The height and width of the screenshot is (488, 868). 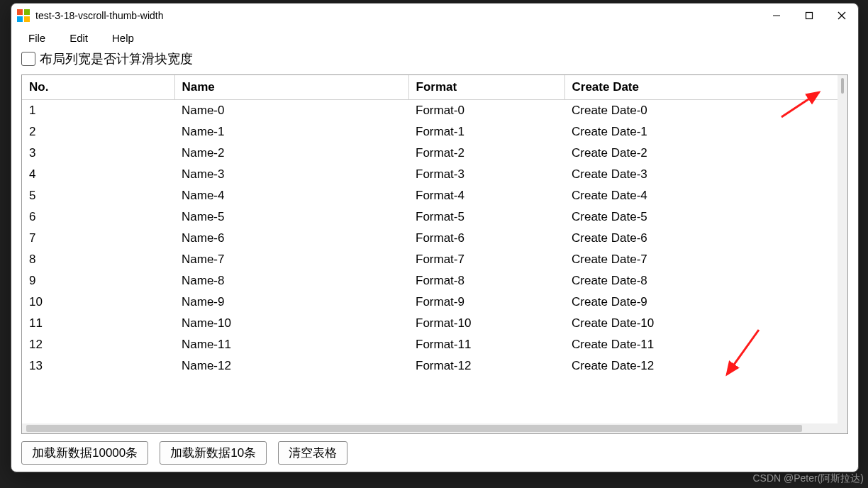 I want to click on cell-name: Name-6, so click(x=291, y=238).